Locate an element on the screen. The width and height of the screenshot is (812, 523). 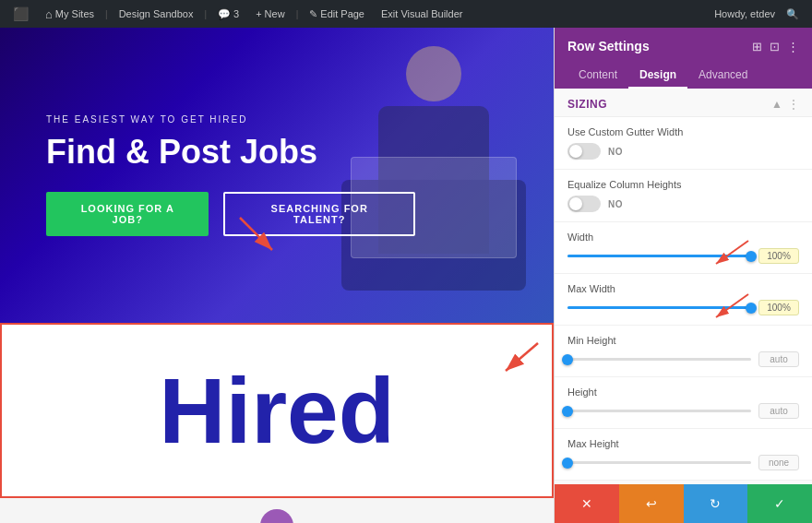
min-height-slider-thumb is located at coordinates (567, 360).